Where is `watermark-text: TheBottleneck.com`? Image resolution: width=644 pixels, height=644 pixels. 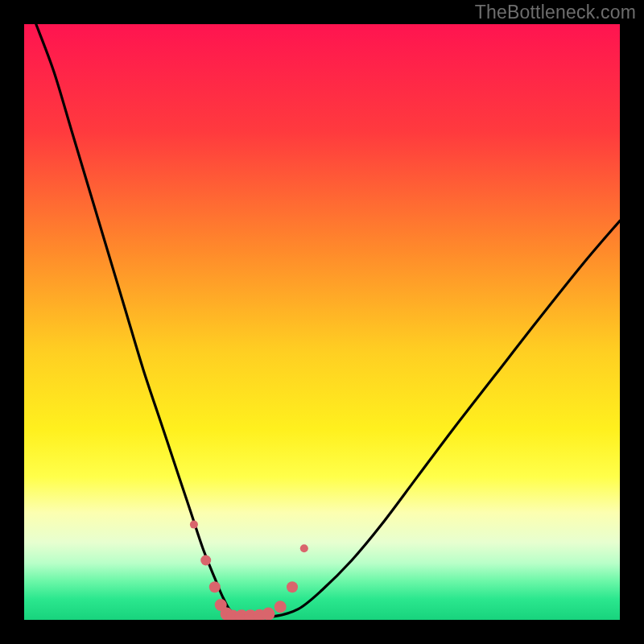 watermark-text: TheBottleneck.com is located at coordinates (555, 13).